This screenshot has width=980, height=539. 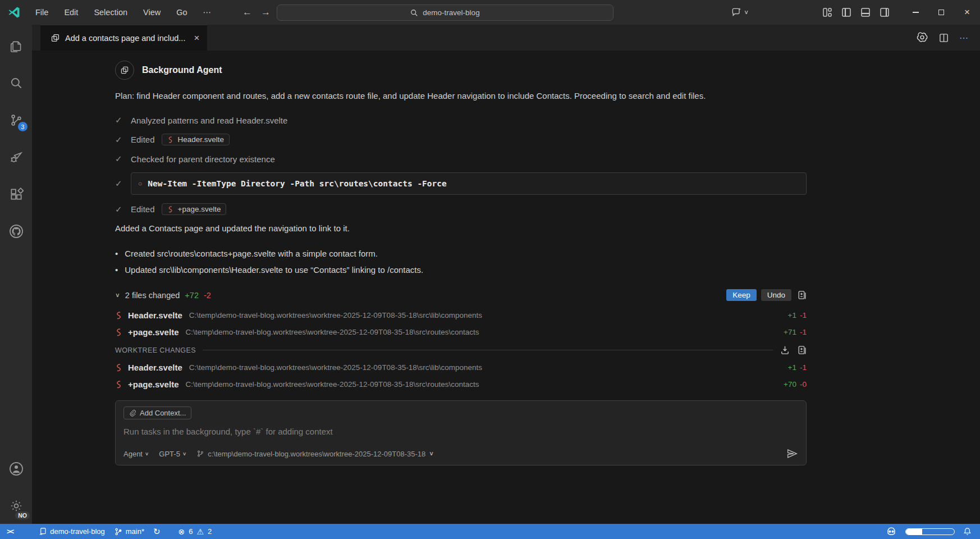 I want to click on terminal-status-icon: ○, so click(x=140, y=184).